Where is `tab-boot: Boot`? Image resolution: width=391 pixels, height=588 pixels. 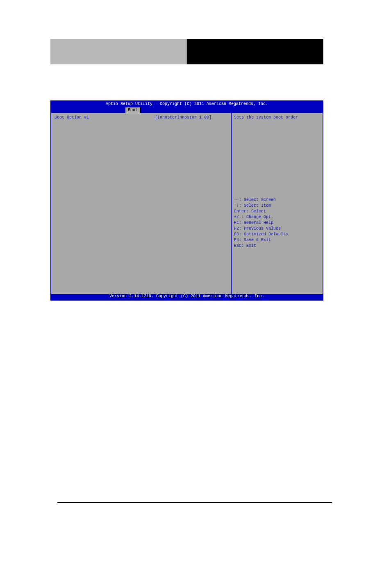 tab-boot: Boot is located at coordinates (133, 110).